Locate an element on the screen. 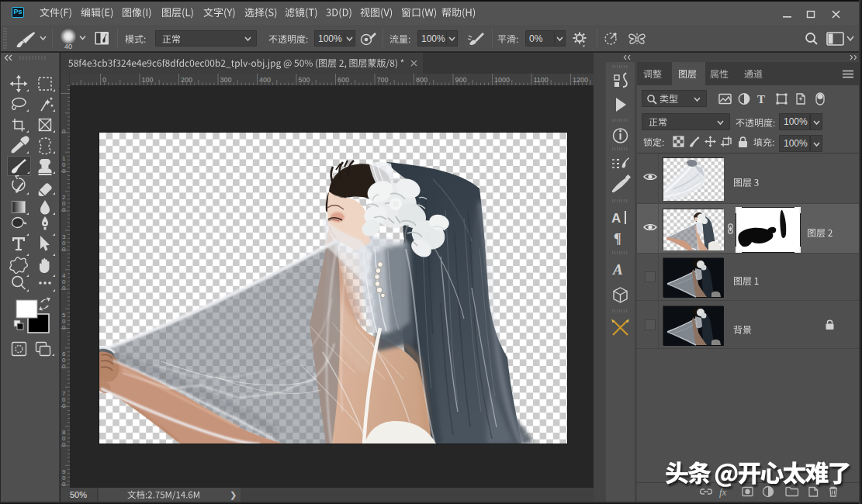 This screenshot has width=862, height=504. svg-text: 900 is located at coordinates (461, 80).